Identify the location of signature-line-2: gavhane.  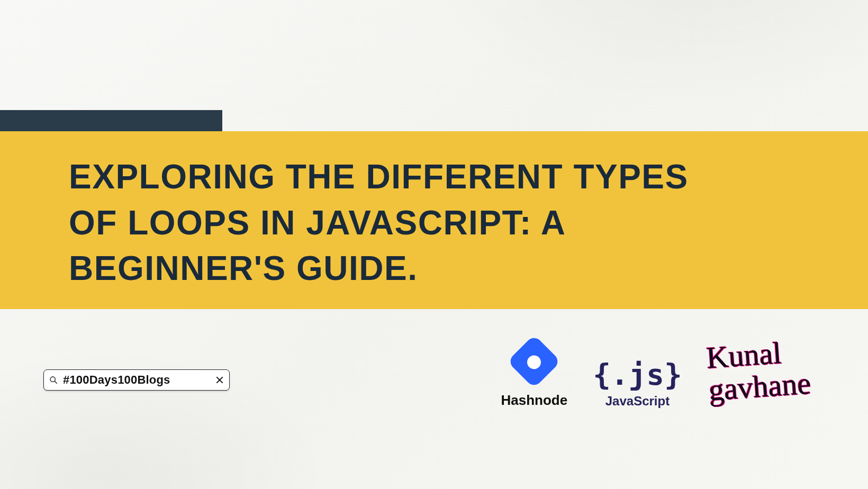
(760, 387).